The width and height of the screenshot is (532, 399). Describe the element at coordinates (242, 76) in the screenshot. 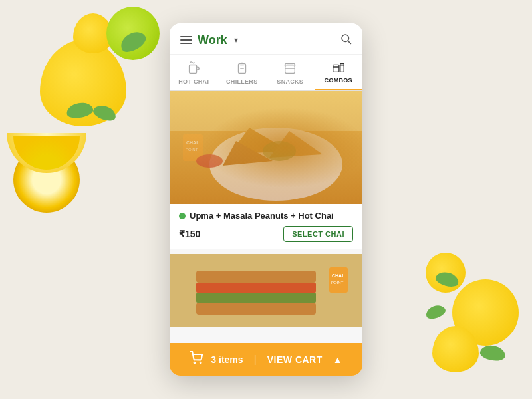

I see `tab-chillers: CHILLERS` at that location.